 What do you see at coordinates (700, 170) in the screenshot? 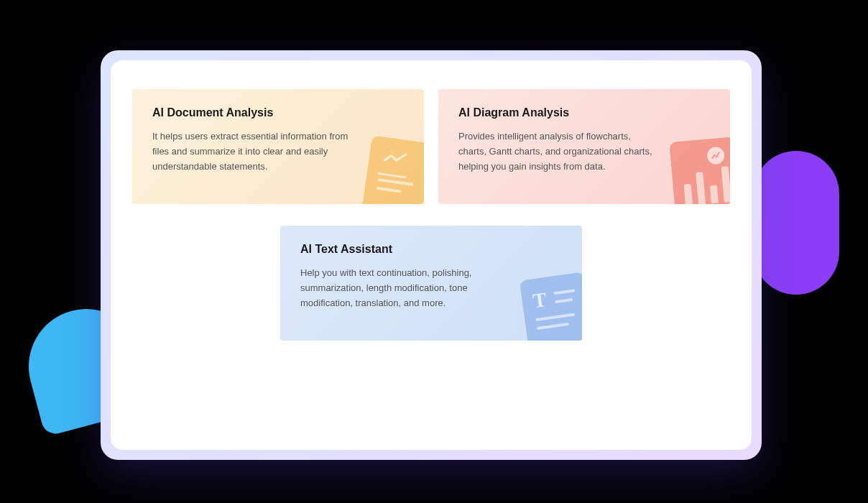
I see `chart-icon` at bounding box center [700, 170].